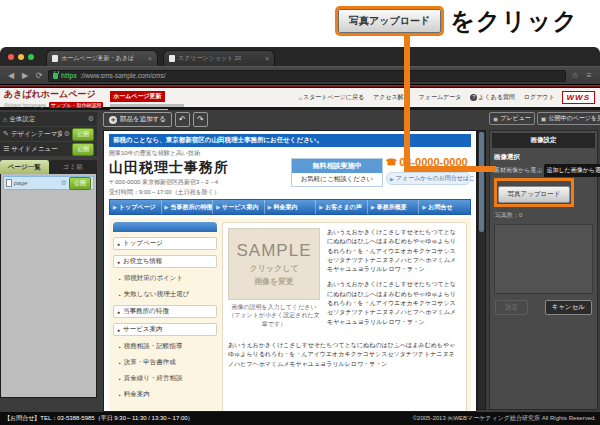  Describe the element at coordinates (307, 76) in the screenshot. I see `address-bar: https ://www.sms-sample.com/cms/` at that location.